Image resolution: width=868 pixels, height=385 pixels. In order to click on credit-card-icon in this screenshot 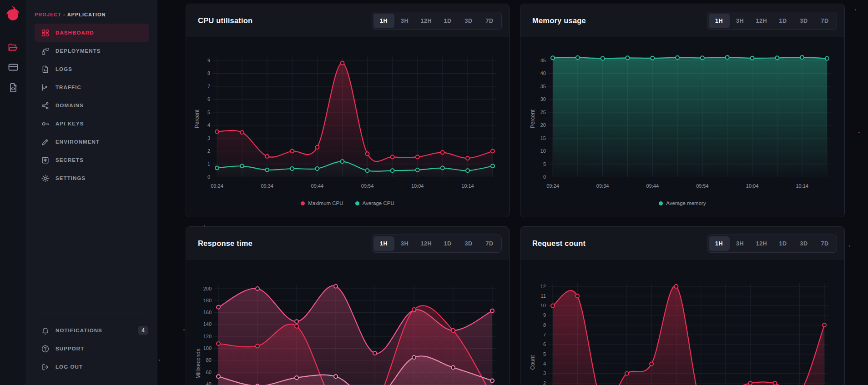, I will do `click(13, 67)`.